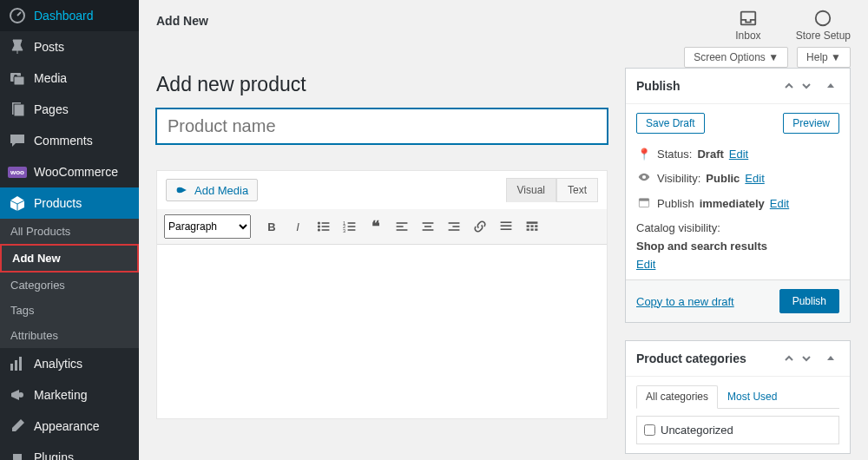 The image size is (868, 460). Describe the element at coordinates (58, 364) in the screenshot. I see `sidebar-label: Analytics` at that location.